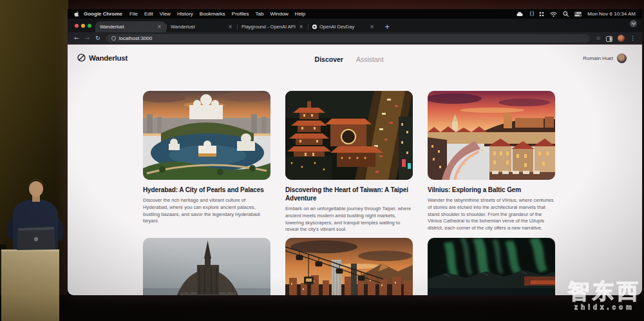 The height and width of the screenshot is (321, 644). Describe the element at coordinates (355, 14) in the screenshot. I see `macos-menubar: Google Chrome File Edit View History Boo…` at that location.